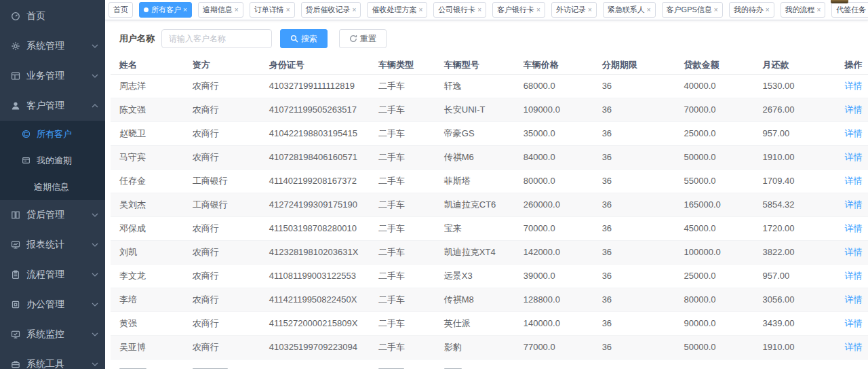  Describe the element at coordinates (304, 39) in the screenshot. I see `search-button: 搜索` at that location.